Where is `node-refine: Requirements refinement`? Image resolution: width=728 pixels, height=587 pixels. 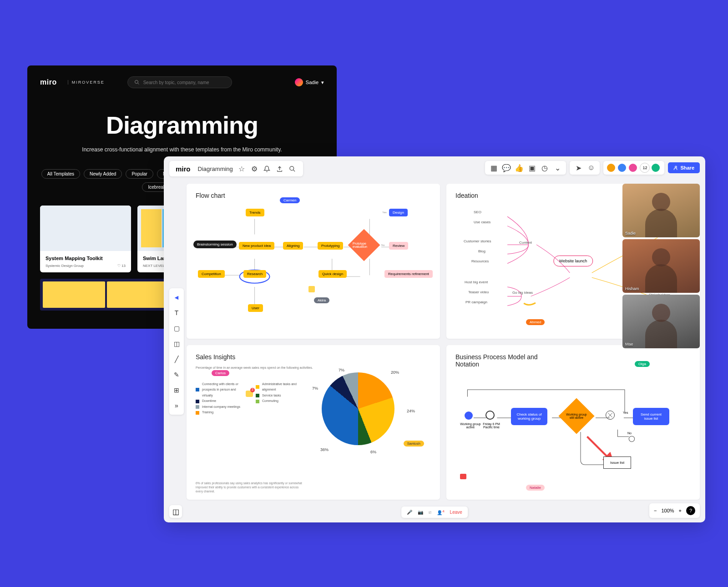
node-refine: Requirements refinement is located at coordinates (409, 274).